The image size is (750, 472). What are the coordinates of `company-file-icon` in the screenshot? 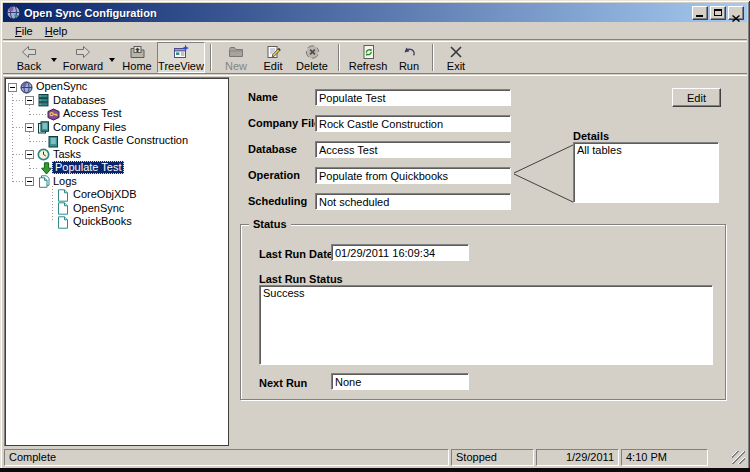 It's located at (54, 142).